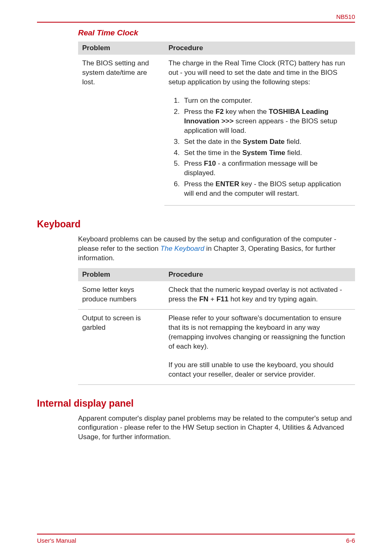 The width and height of the screenshot is (392, 553). What do you see at coordinates (260, 149) in the screenshot?
I see `rtc-steps-cell: Turn on the computer. Press the F2 key w…` at bounding box center [260, 149].